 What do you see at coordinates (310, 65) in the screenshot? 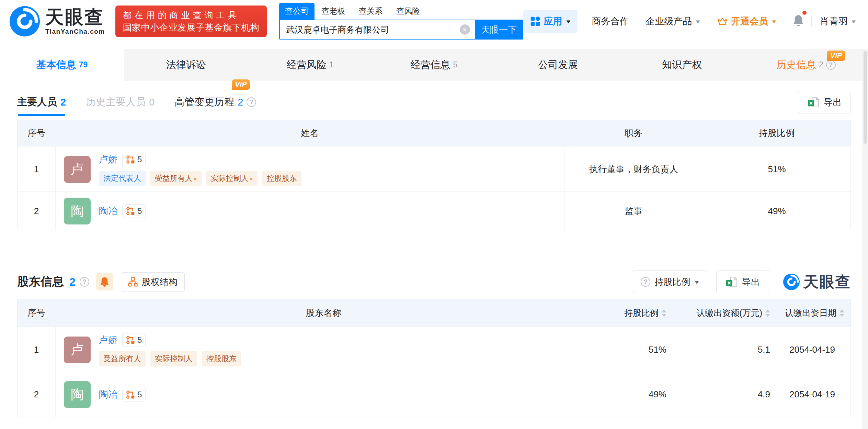
I see `tab-operation-risk: 经营风险 1` at bounding box center [310, 65].